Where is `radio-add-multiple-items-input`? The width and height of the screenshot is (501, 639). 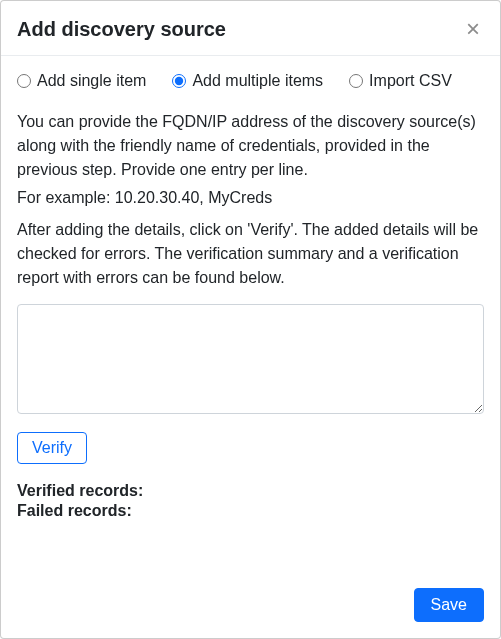
radio-add-multiple-items-input is located at coordinates (179, 81).